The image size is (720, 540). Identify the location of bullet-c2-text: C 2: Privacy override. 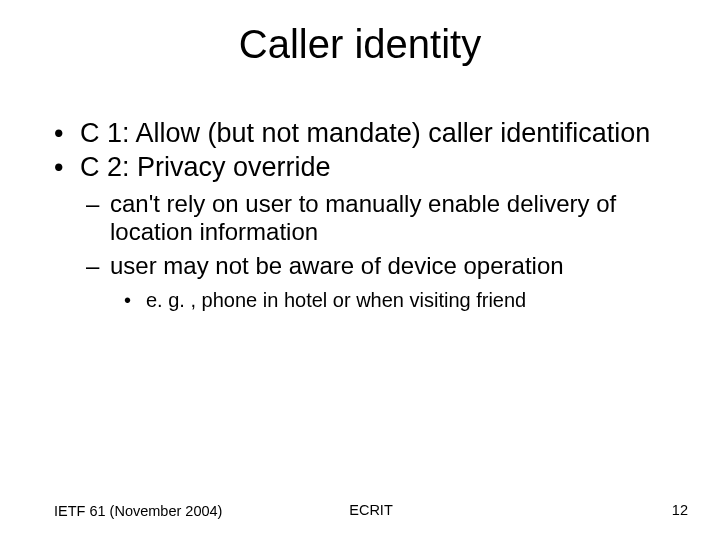
(206, 167).